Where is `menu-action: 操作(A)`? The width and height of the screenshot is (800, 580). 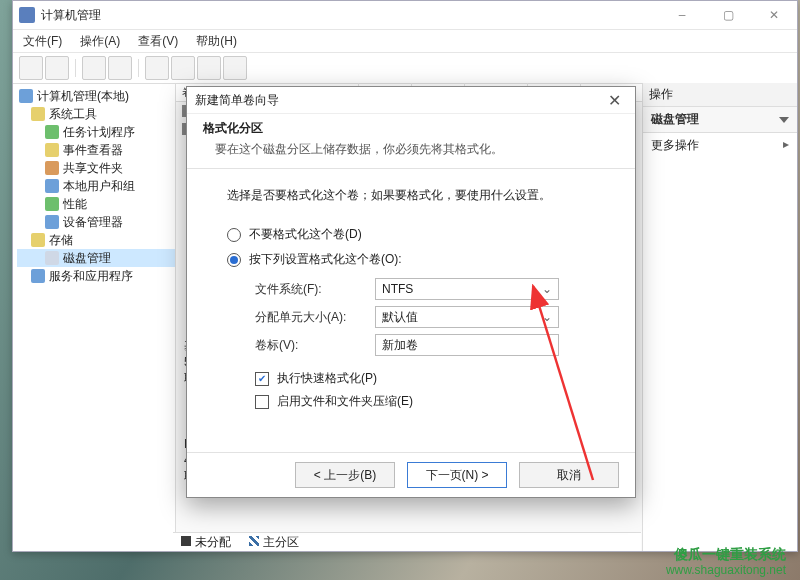 menu-action: 操作(A) is located at coordinates (100, 42).